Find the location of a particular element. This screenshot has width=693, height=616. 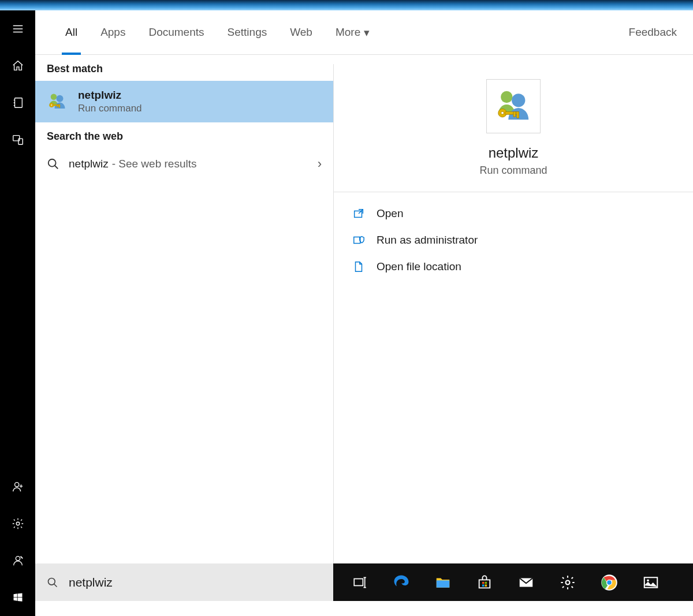

search-scope-tabs: All Apps Documents Settings Web More ▾ F… is located at coordinates (364, 32).